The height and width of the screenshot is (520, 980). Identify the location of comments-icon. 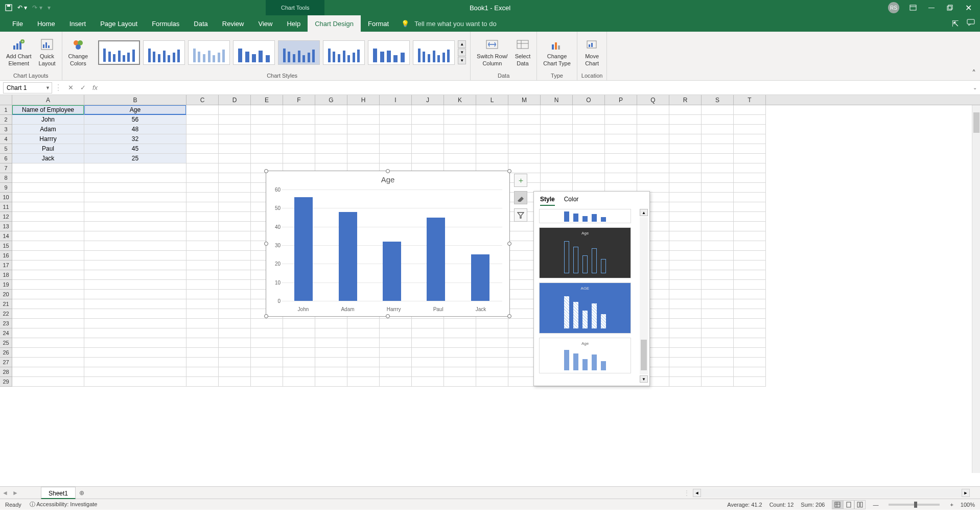
(971, 23).